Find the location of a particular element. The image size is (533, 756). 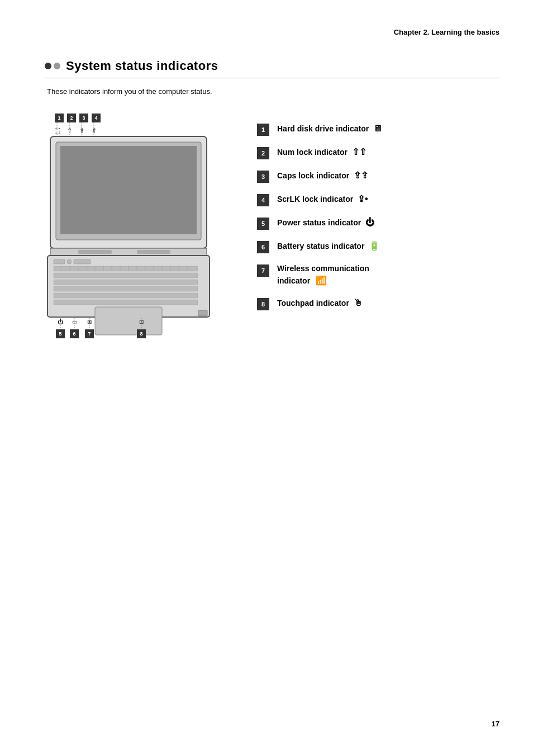

hdd-icon: 🖥 is located at coordinates (378, 129).